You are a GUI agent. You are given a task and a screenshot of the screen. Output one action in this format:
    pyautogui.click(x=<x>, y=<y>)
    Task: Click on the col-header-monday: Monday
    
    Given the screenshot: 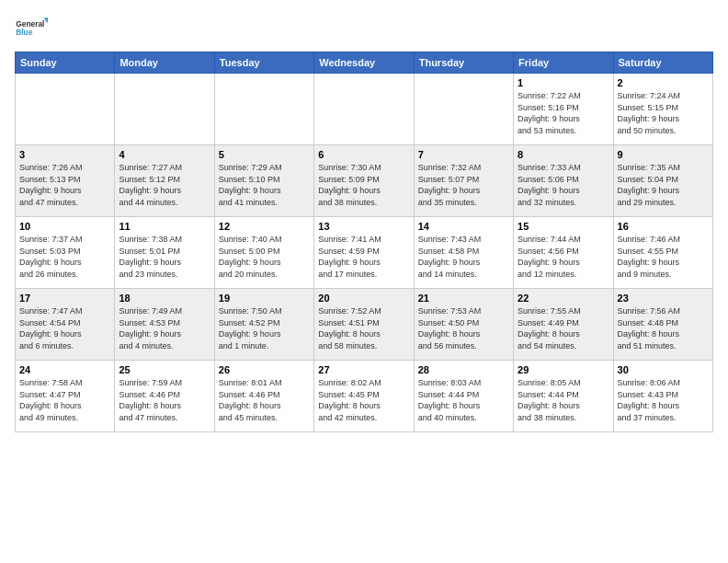 What is the action you would take?
    pyautogui.click(x=165, y=63)
    